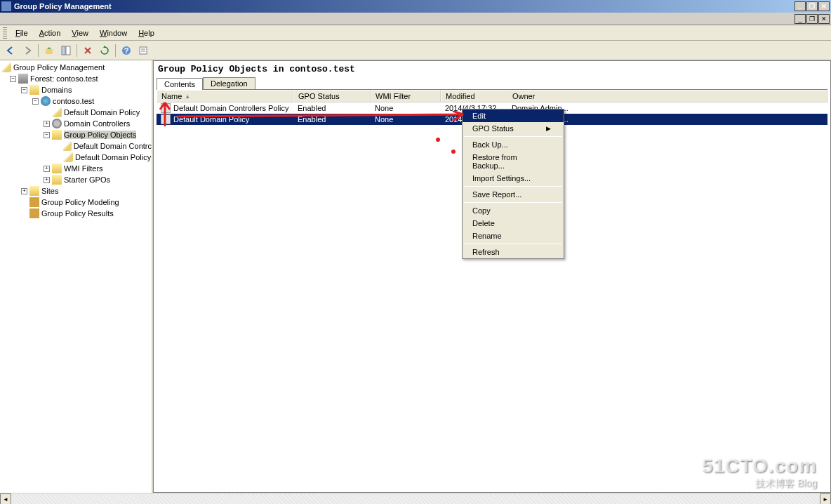 The height and width of the screenshot is (504, 831). Describe the element at coordinates (416, 33) in the screenshot. I see `menu-bar: File Action View Window Help` at that location.